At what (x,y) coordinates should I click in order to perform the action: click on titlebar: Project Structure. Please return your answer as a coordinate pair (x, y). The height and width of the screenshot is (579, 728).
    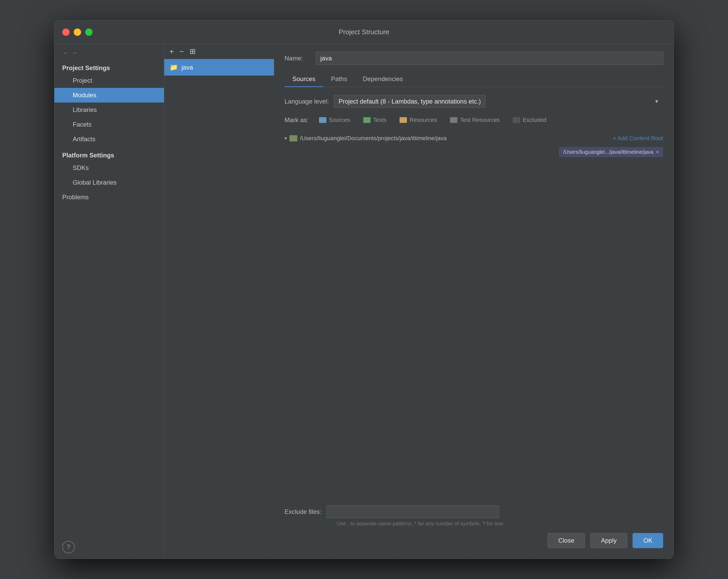
    Looking at the image, I should click on (364, 32).